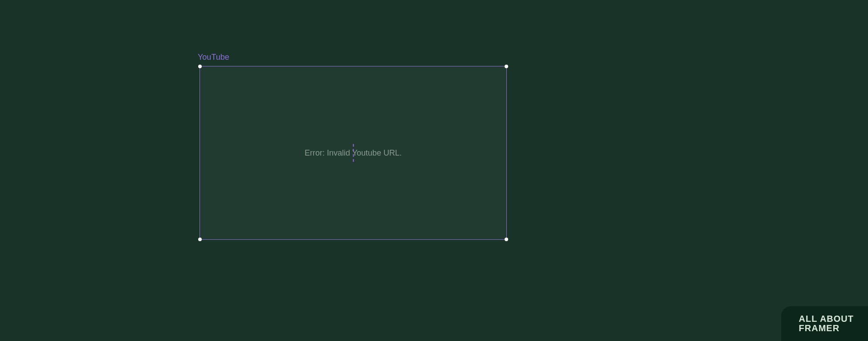 This screenshot has width=868, height=341. What do you see at coordinates (354, 153) in the screenshot?
I see `text-cursor-indicator` at bounding box center [354, 153].